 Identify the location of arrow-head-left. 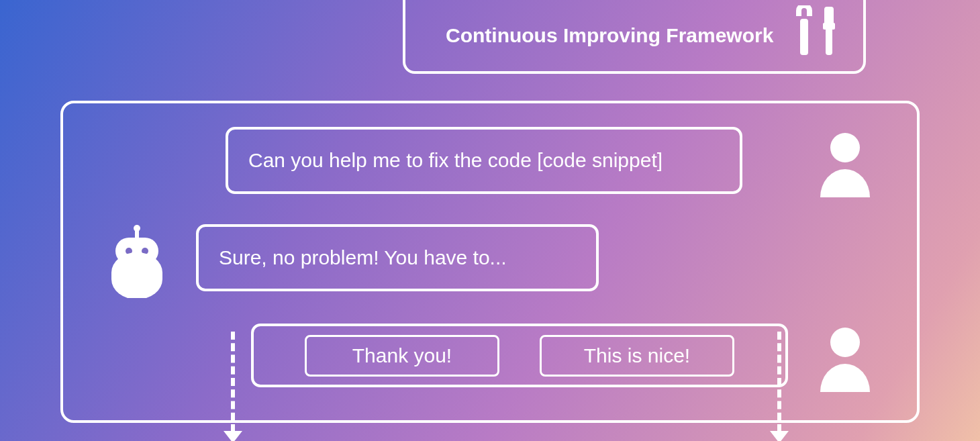
(233, 436).